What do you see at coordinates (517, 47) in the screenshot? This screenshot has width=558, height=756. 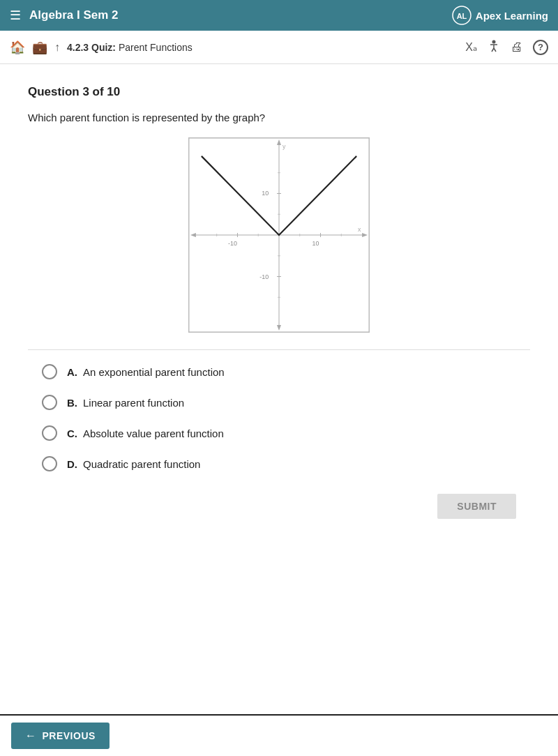 I see `print-icon: 🖨` at bounding box center [517, 47].